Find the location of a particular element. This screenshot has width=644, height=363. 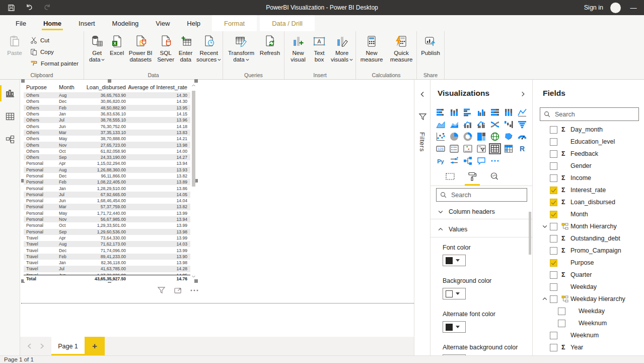

field-label: Quarter is located at coordinates (581, 275).